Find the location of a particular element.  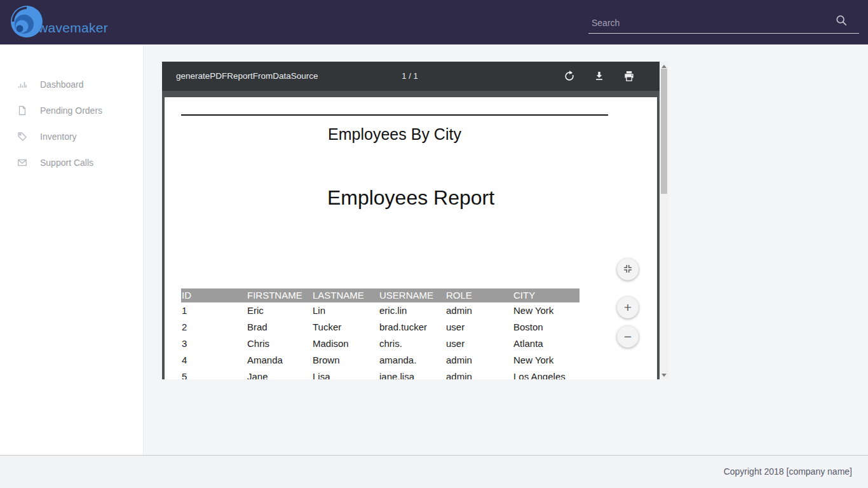

app-footer: Copyright 2018 [company name] is located at coordinates (434, 471).